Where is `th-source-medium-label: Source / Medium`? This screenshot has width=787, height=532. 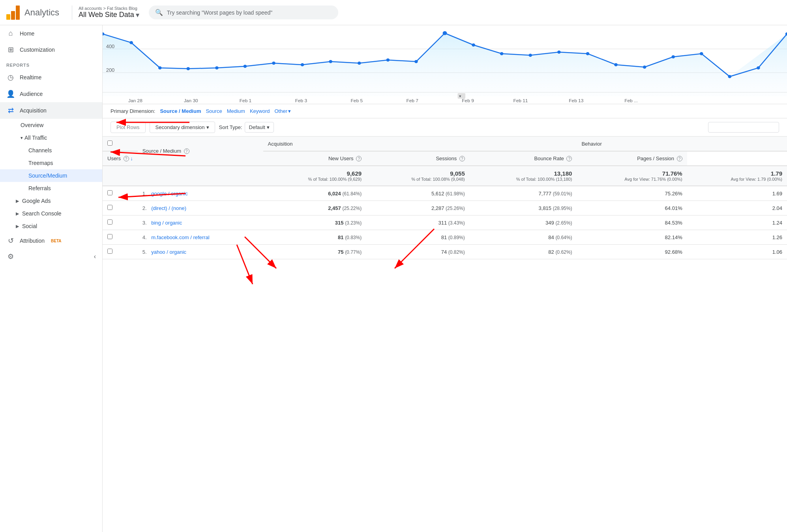
th-source-medium-label: Source / Medium is located at coordinates (162, 151).